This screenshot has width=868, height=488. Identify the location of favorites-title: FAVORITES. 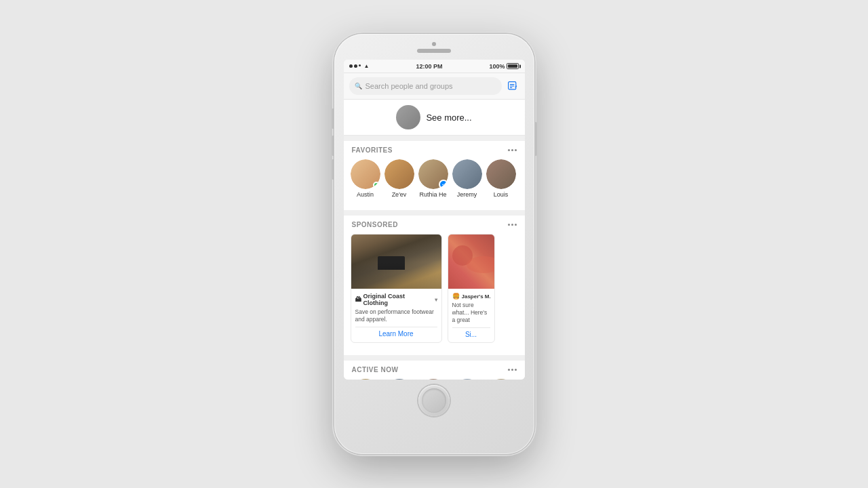
(372, 150).